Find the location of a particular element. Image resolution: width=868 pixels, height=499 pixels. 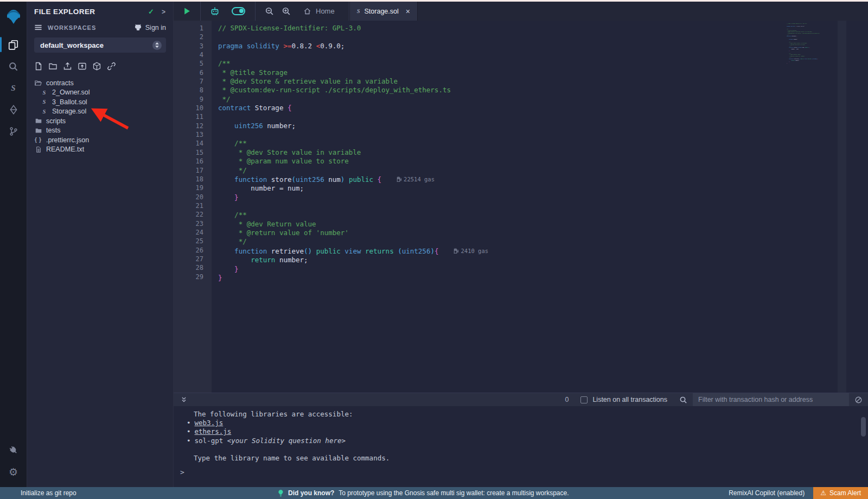

git-icon is located at coordinates (14, 131).